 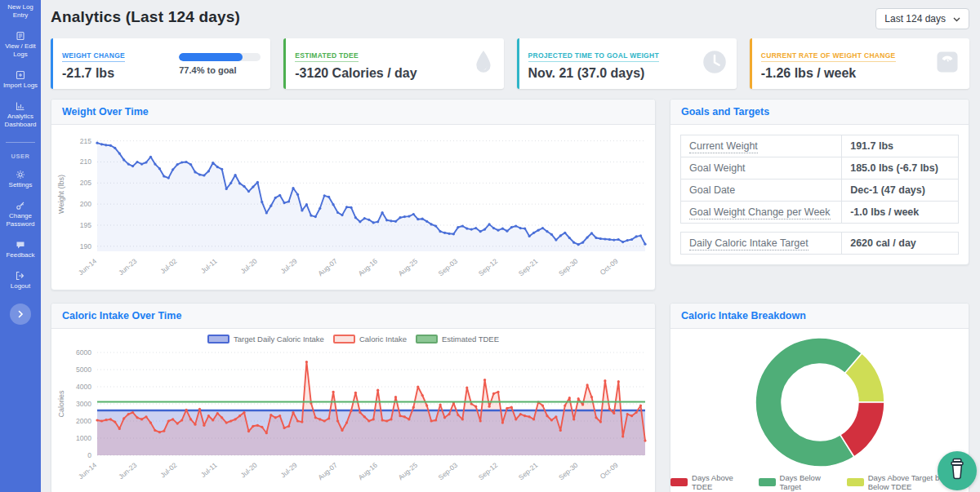 I want to click on legend-swatch-target, so click(x=219, y=339).